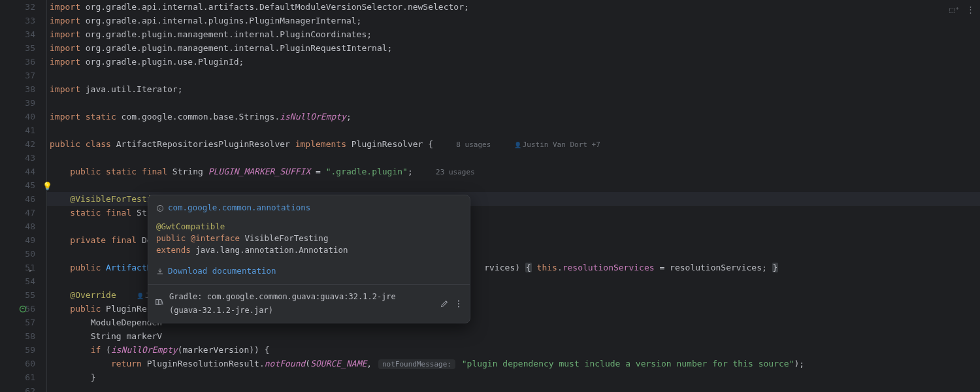  What do you see at coordinates (955, 9) in the screenshot?
I see `ai-button: ⬚⁺` at bounding box center [955, 9].